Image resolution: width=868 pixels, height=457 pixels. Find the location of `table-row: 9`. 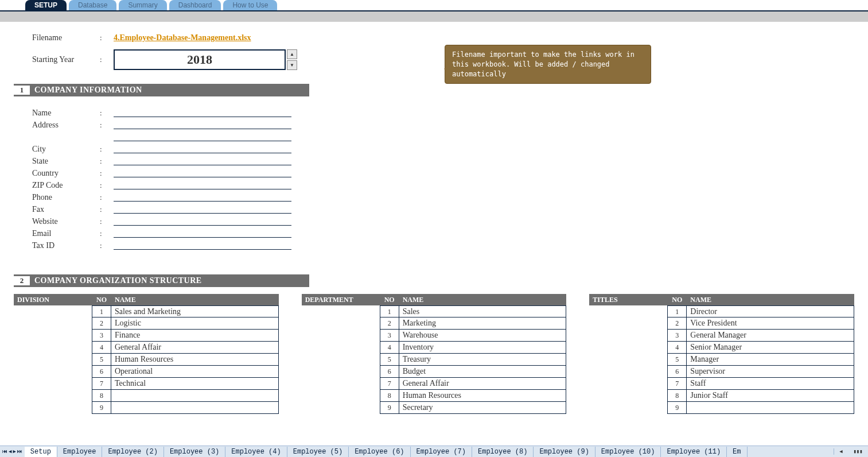

table-row: 9 is located at coordinates (185, 408).